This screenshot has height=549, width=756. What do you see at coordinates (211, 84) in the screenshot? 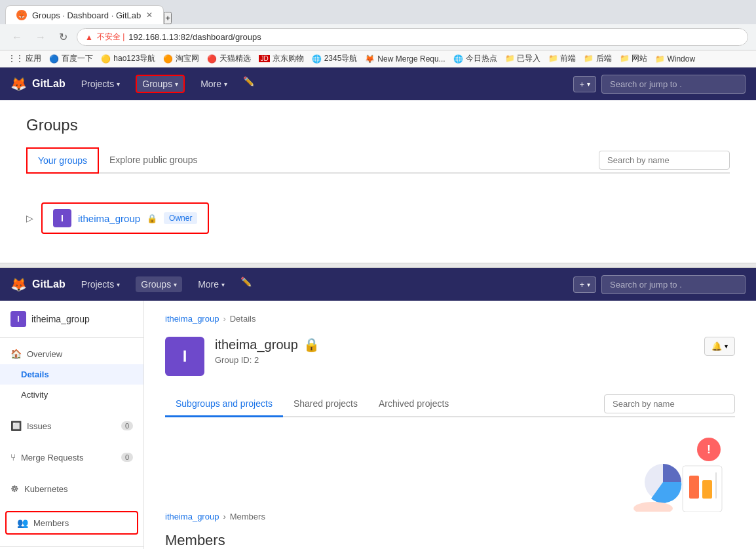
I see `nav-more-label-1: More` at bounding box center [211, 84].